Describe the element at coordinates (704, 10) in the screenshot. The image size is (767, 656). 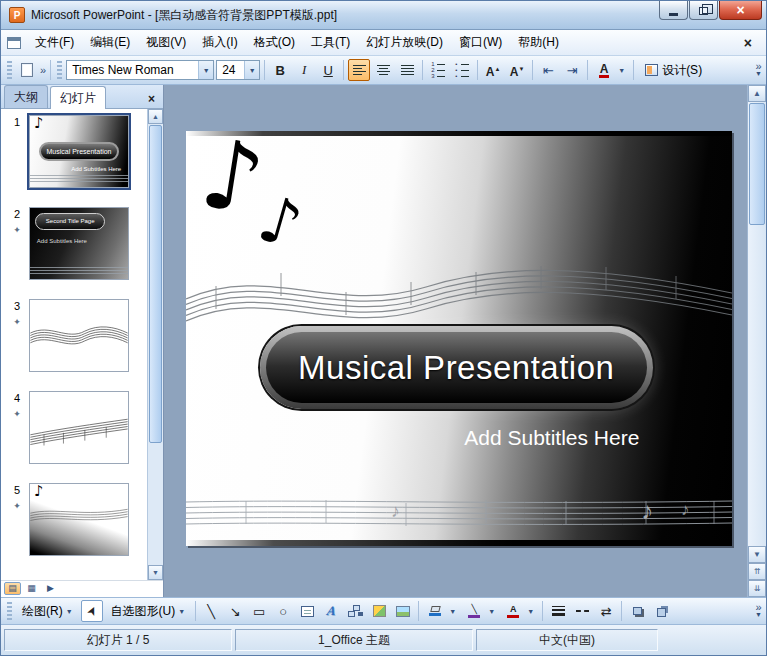
I see `restore-button` at that location.